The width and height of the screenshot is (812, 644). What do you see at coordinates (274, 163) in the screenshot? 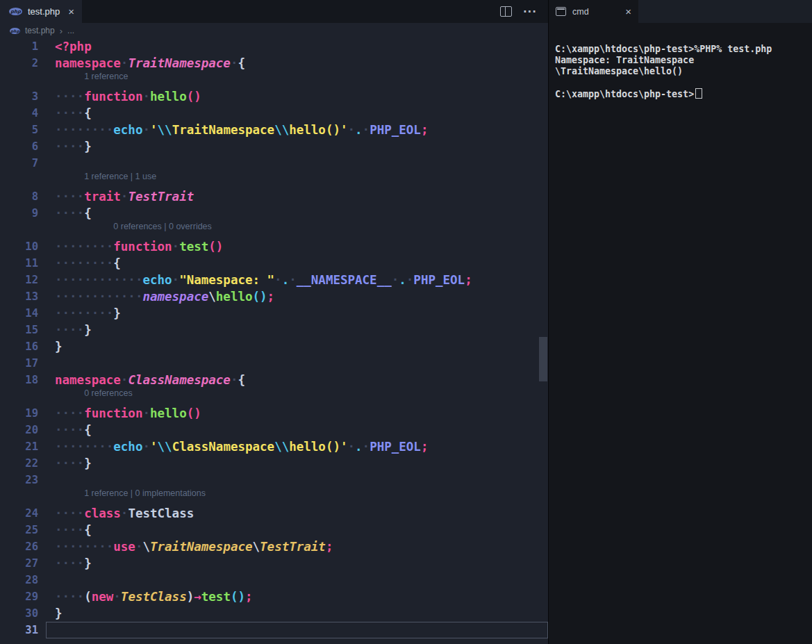
I see `code-line: 7` at bounding box center [274, 163].